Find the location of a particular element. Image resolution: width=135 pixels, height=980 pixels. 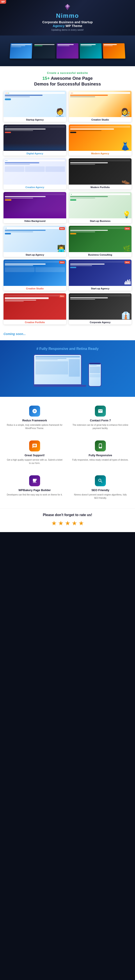

responsive-title: # Fully Responsive and Retina Ready is located at coordinates (68, 349).